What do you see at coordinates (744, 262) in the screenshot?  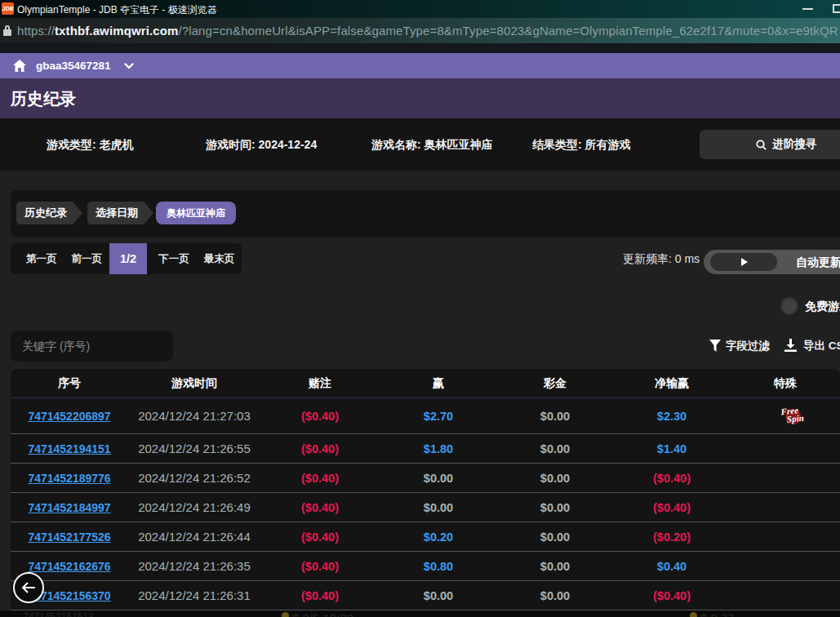 I see `play-icon` at bounding box center [744, 262].